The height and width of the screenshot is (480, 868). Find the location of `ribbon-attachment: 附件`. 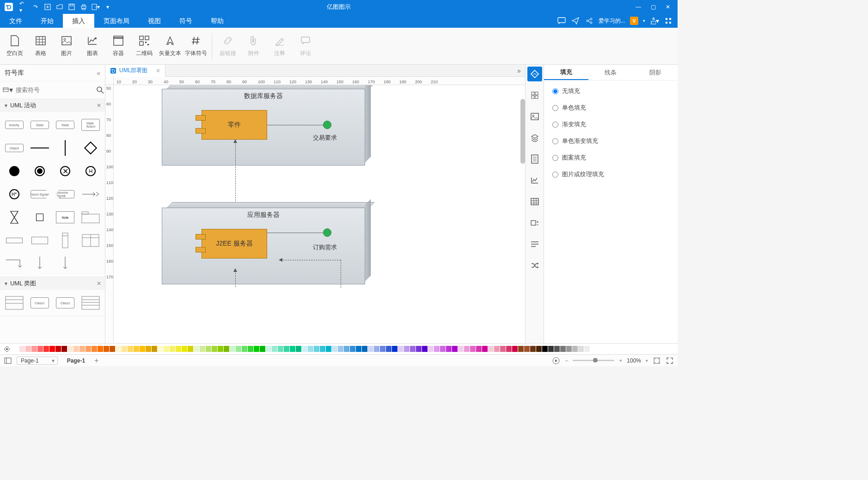

ribbon-attachment: 附件 is located at coordinates (254, 46).